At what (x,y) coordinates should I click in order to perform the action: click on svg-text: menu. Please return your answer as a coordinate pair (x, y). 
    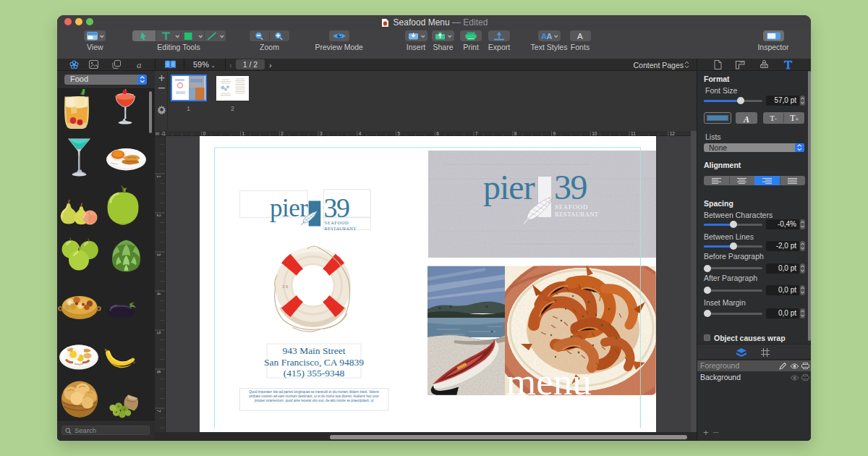
    Looking at the image, I should click on (549, 381).